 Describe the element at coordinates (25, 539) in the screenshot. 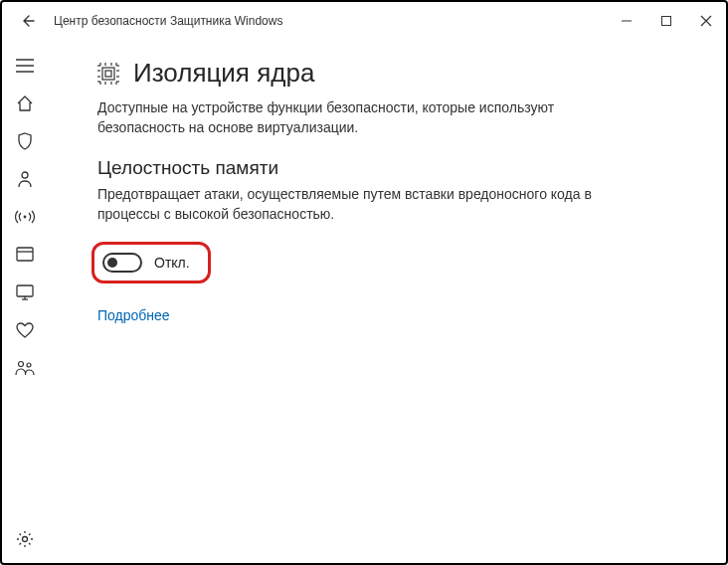

I see `nav-settings` at that location.